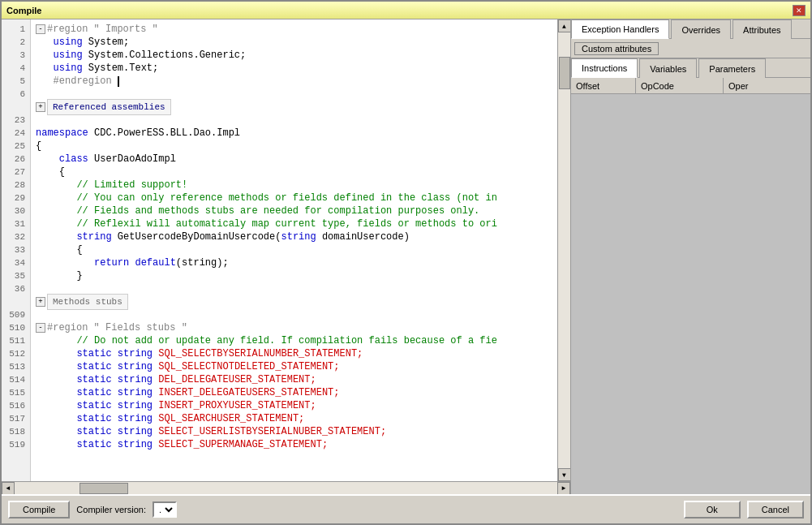  Describe the element at coordinates (294, 419) in the screenshot. I see `code-line: static string SQL_SEARCHUSER_STATEMENT;` at that location.